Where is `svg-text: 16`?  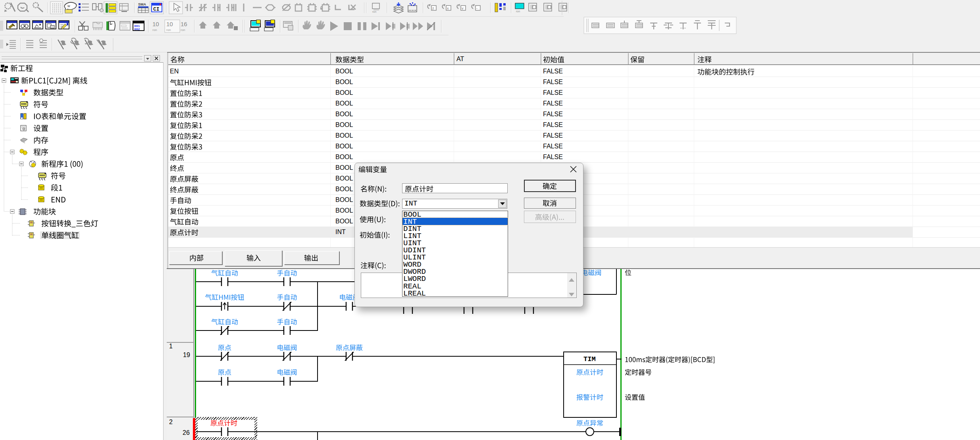
svg-text: 16 is located at coordinates (184, 24).